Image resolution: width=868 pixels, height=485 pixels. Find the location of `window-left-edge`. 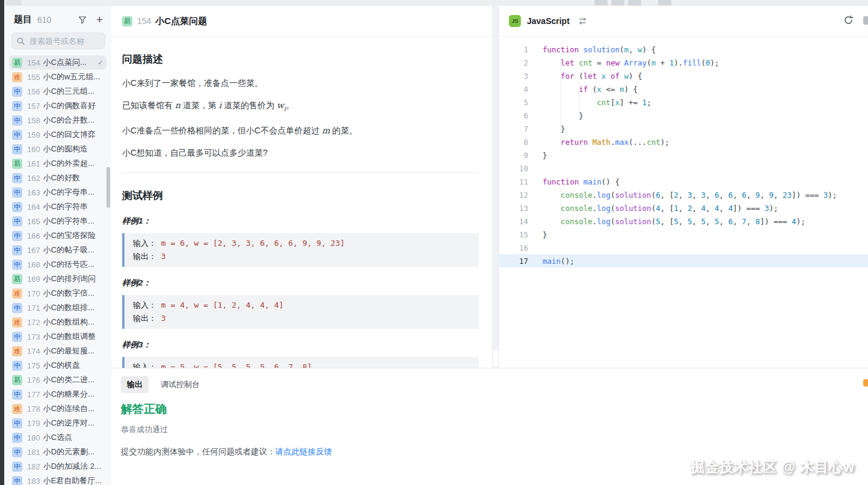

window-left-edge is located at coordinates (2, 243).